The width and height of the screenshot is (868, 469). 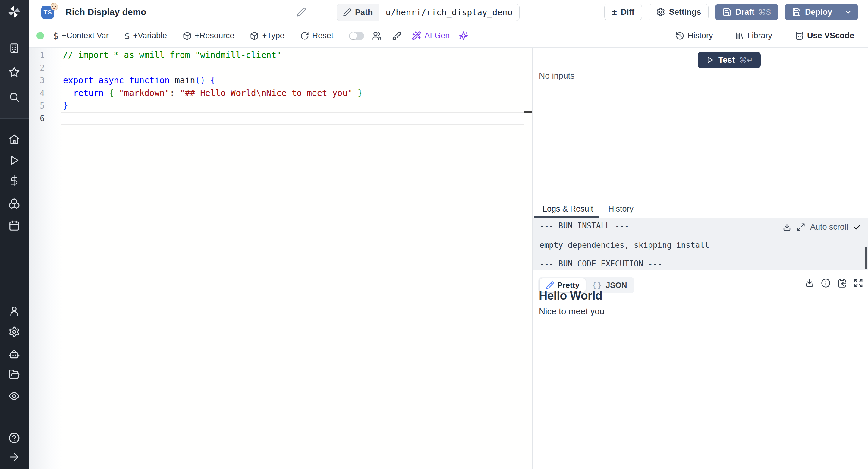 I want to click on help-icon, so click(x=14, y=438).